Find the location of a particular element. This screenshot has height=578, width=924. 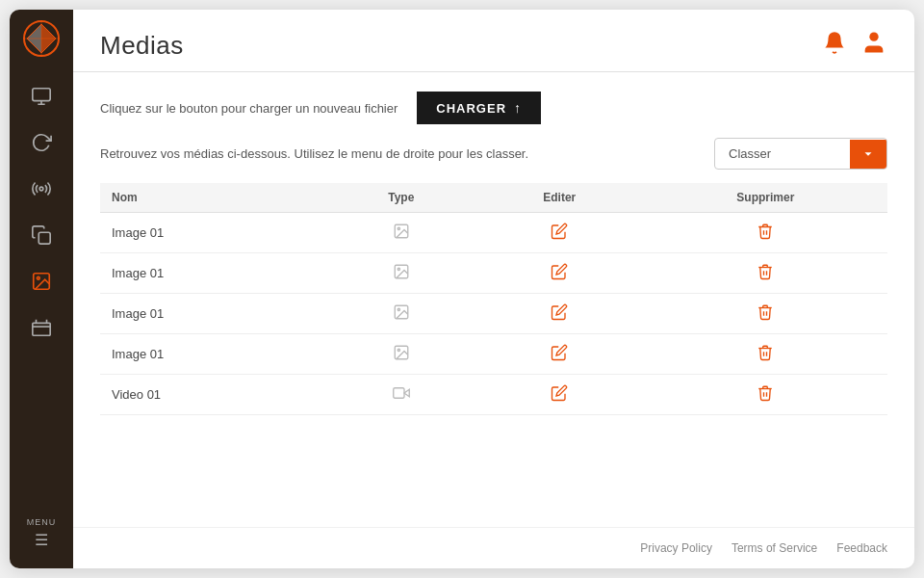

menu-label: MENU is located at coordinates (42, 522).